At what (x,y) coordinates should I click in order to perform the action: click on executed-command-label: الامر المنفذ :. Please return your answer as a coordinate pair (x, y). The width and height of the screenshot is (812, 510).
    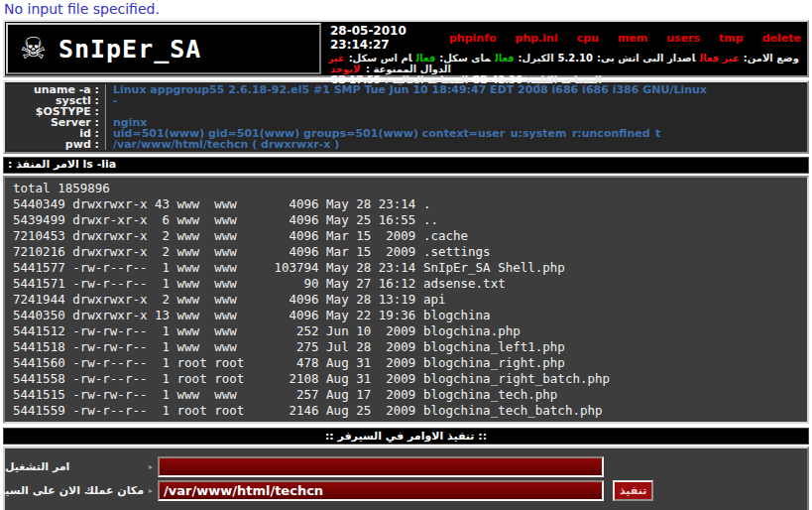
    Looking at the image, I should click on (44, 165).